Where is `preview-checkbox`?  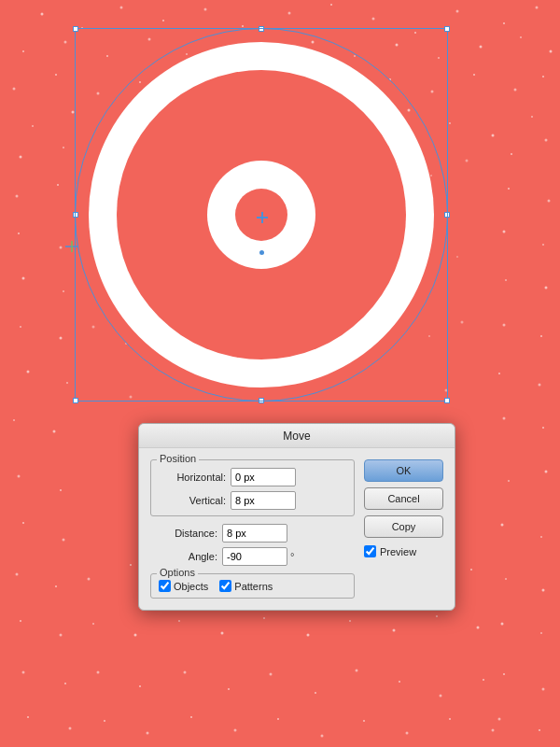 preview-checkbox is located at coordinates (370, 551).